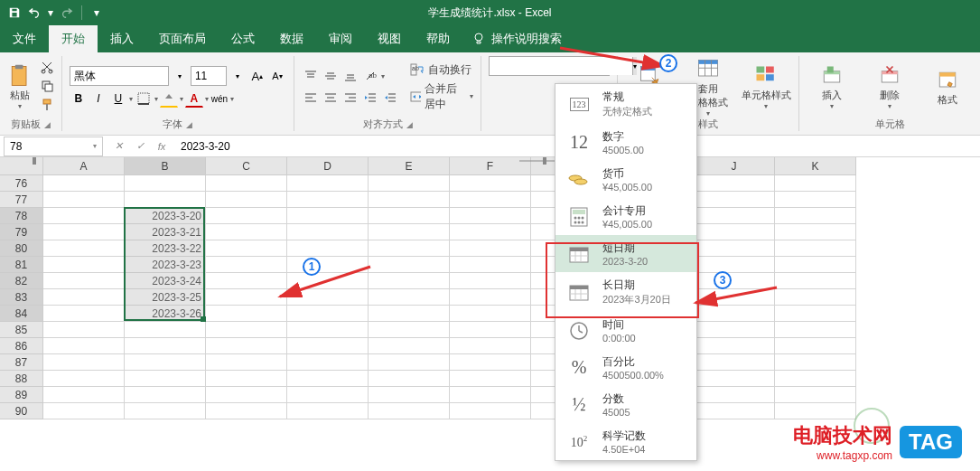 Image resolution: width=980 pixels, height=471 pixels. I want to click on cell-K85, so click(816, 330).